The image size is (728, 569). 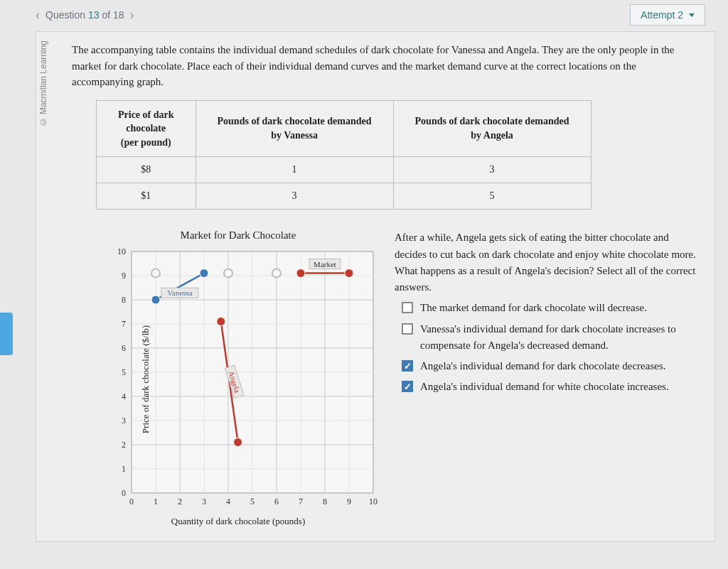 I want to click on topbar: ‹ Question 13 of 18 › Attempt 2, so click(x=358, y=14).